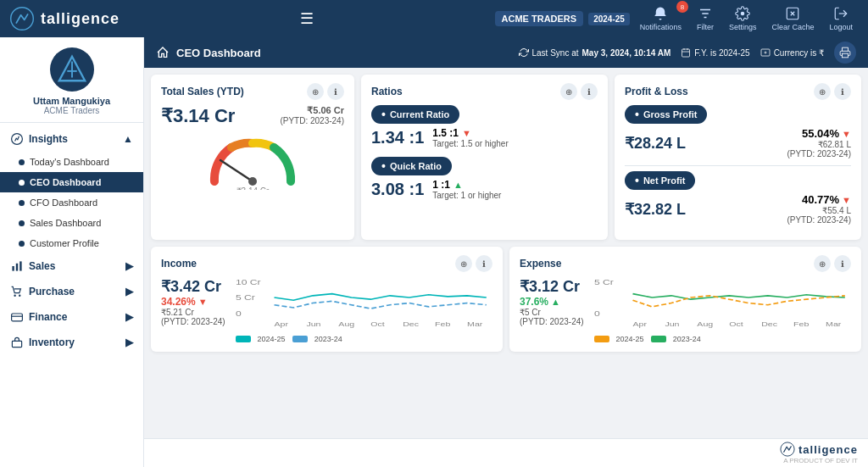 Image resolution: width=868 pixels, height=467 pixels. Describe the element at coordinates (737, 166) in the screenshot. I see `pnl-divider` at that location.